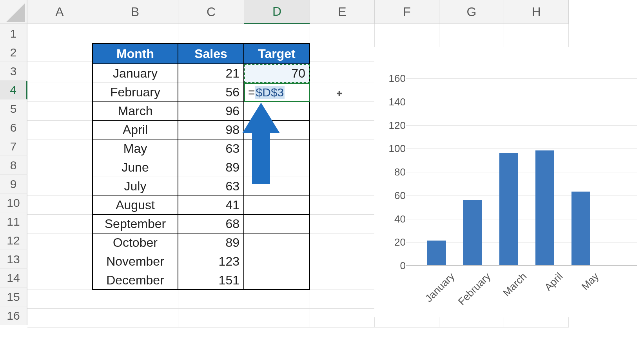  Describe the element at coordinates (211, 34) in the screenshot. I see `cell-C1` at that location.